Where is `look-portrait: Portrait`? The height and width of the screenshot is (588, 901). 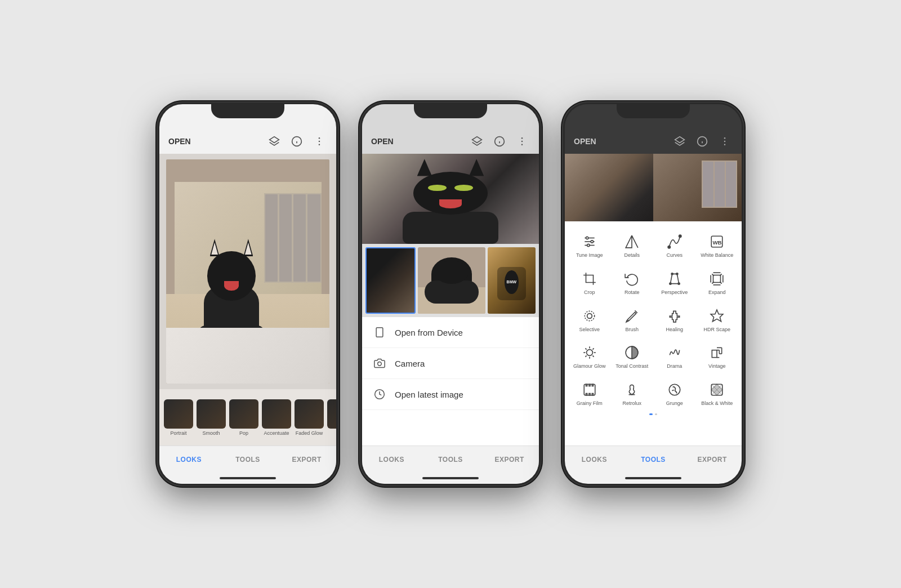
look-portrait: Portrait is located at coordinates (179, 418).